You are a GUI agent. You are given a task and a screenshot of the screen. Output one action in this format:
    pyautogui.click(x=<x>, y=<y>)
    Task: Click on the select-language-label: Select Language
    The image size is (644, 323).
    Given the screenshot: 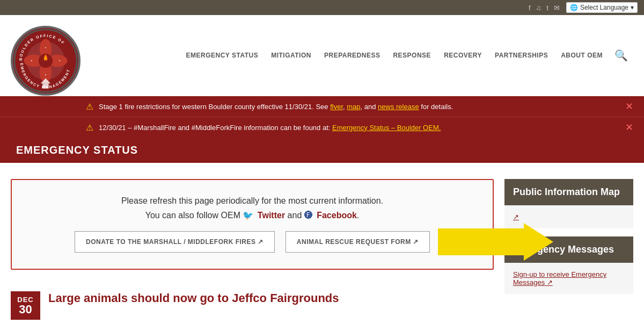 What is the action you would take?
    pyautogui.click(x=604, y=8)
    